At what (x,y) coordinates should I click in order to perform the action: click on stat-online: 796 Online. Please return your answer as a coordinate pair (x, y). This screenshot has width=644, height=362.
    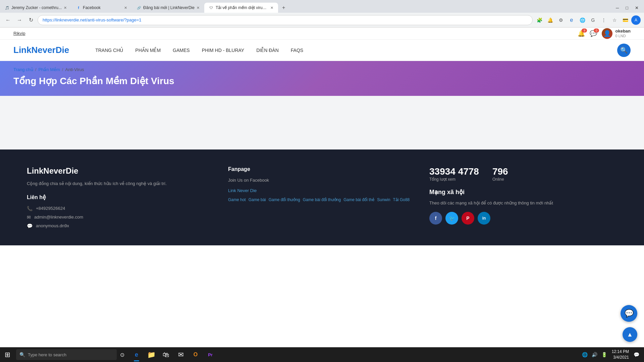
    Looking at the image, I should click on (500, 174).